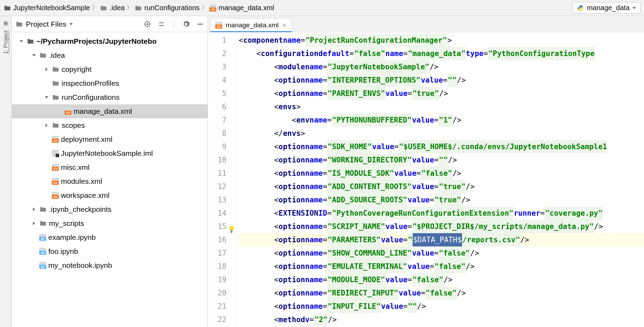 Image resolution: width=644 pixels, height=327 pixels. Describe the element at coordinates (110, 181) in the screenshot. I see `tree-row: <>modules.xml` at that location.